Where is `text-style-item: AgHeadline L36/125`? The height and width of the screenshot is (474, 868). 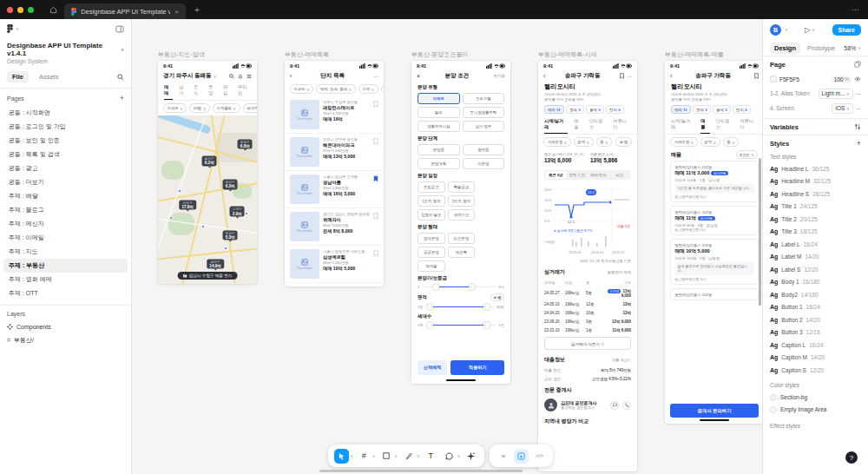 text-style-item: AgHeadline L36/125 is located at coordinates (816, 168).